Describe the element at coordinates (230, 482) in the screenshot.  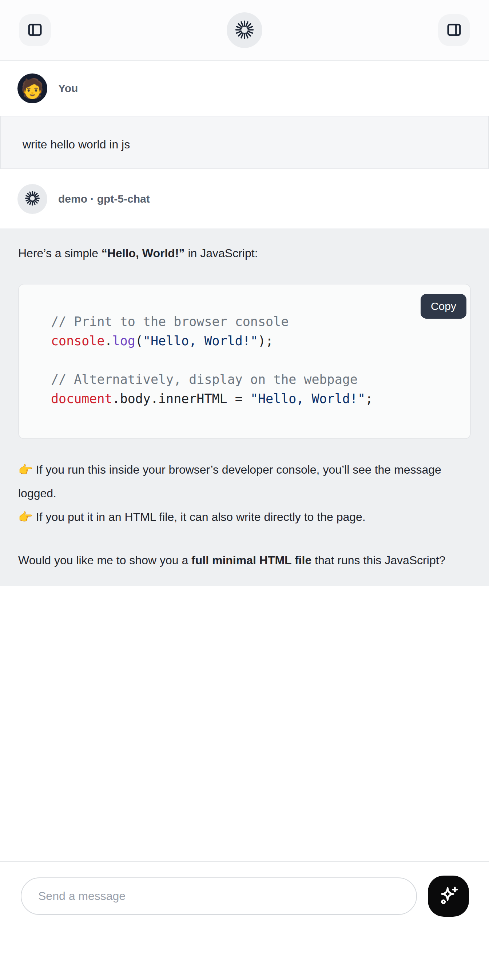
I see `tip-line-1: 👉 If you run this inside your browser’s …` at that location.